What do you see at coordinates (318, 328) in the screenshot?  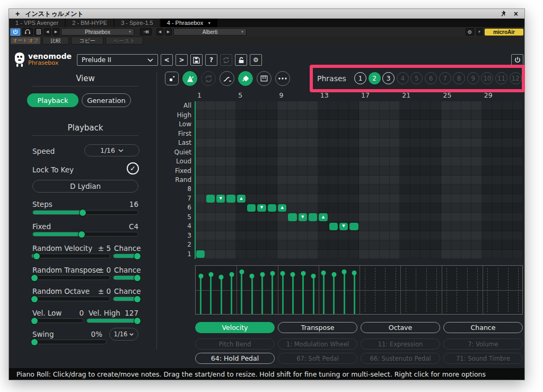 I see `param-tab-transpose: Transpose` at bounding box center [318, 328].